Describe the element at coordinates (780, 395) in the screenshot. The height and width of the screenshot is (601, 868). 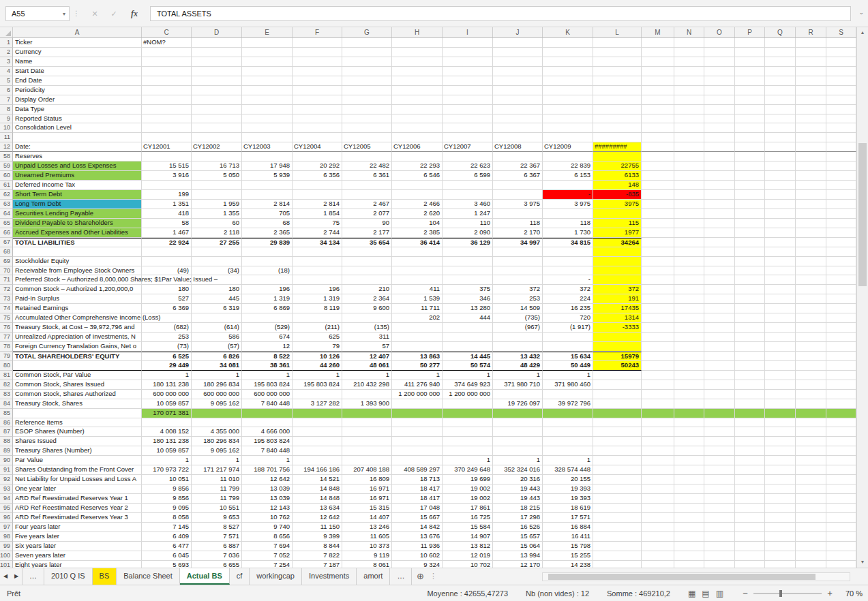
I see `cell-Q83` at that location.